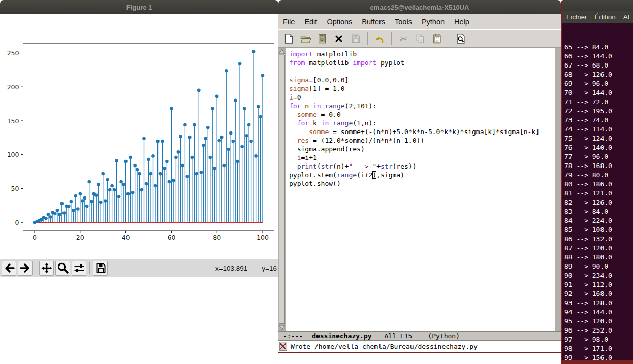 The width and height of the screenshot is (633, 364). I want to click on code-line: sigma.append(res), so click(422, 149).